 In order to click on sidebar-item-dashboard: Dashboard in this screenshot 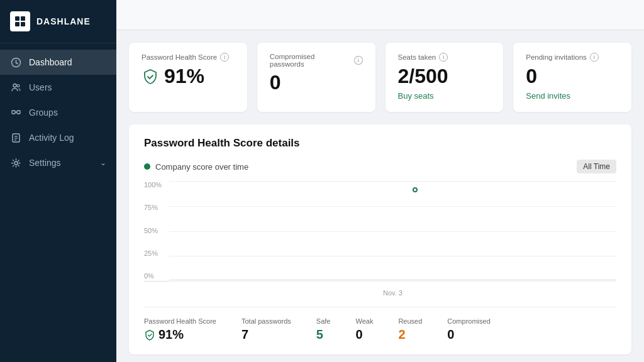, I will do `click(58, 62)`.